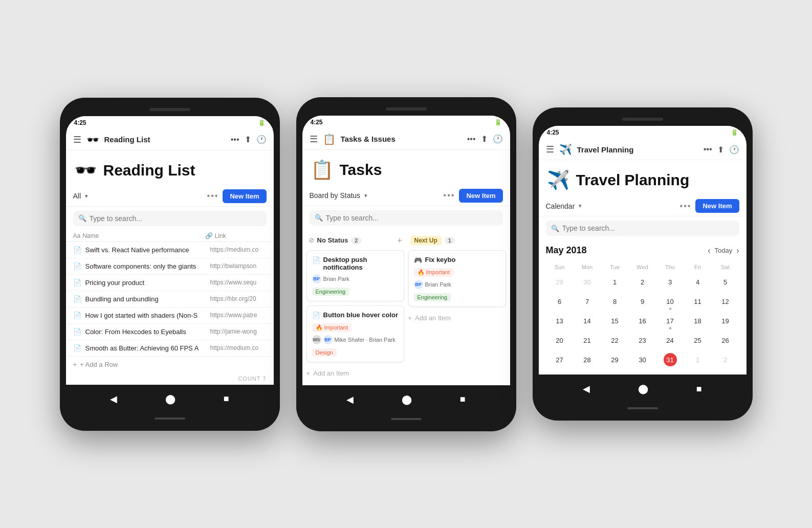 The width and height of the screenshot is (812, 528). I want to click on share-icon-3: ⬆, so click(720, 149).